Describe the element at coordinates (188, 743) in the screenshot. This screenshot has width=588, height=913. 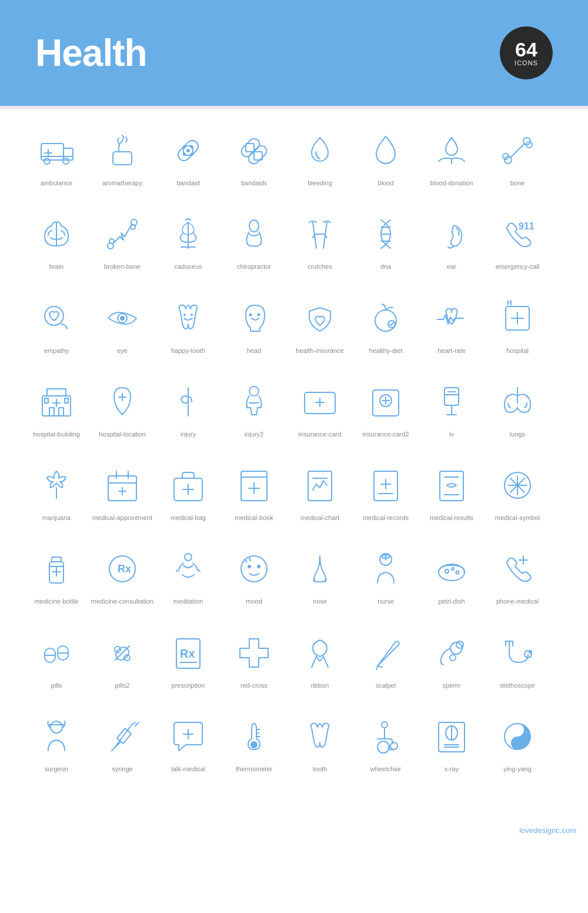
I see `icon-item-talk-medical: talk-medical` at that location.